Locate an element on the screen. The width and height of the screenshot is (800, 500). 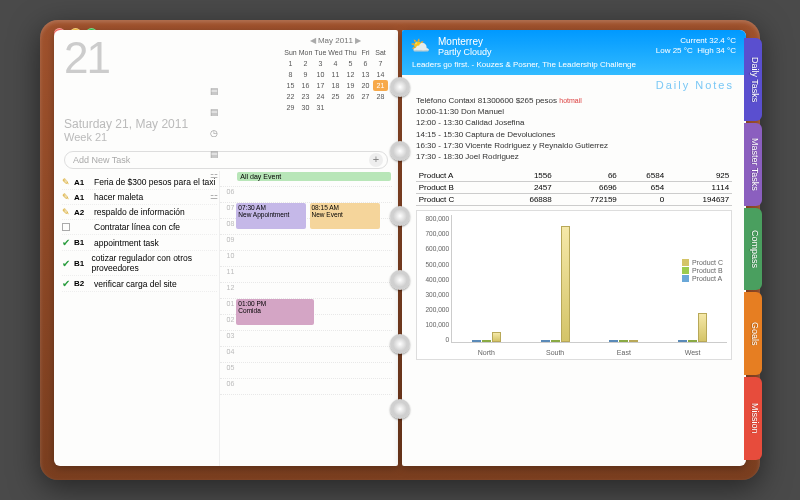
note-line: 16:30 - 17:30 Vicente Rodriguez y Reynal… is located at coordinates (574, 146).